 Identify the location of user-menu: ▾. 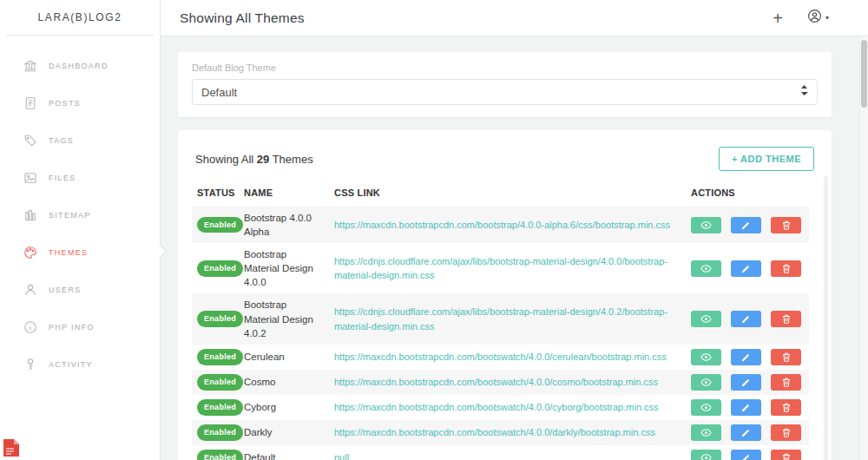
(818, 17).